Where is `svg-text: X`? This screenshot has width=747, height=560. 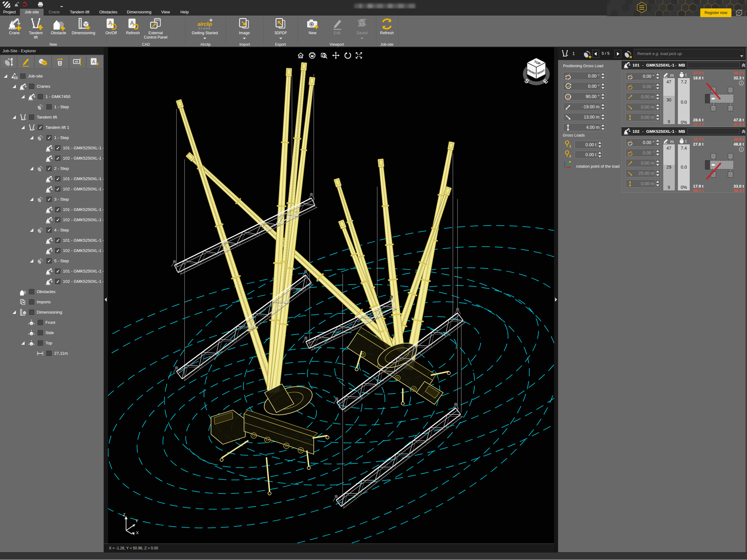
svg-text: X is located at coordinates (137, 533).